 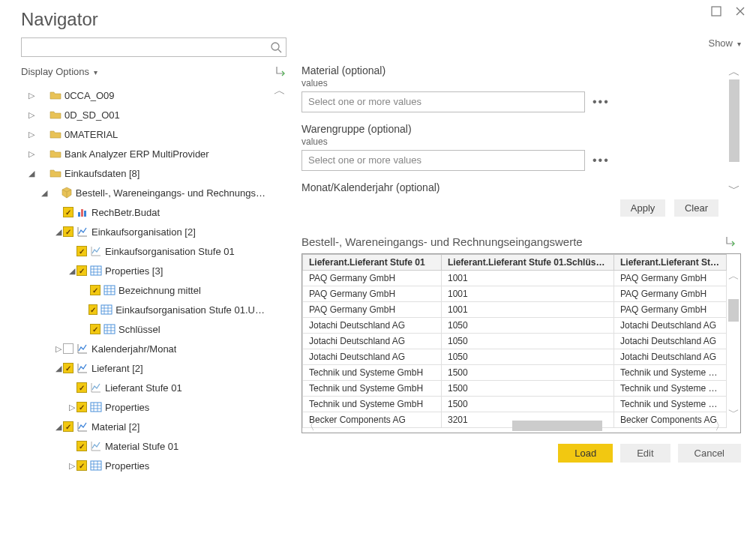 I want to click on cancel-button: Cancel, so click(x=710, y=453).